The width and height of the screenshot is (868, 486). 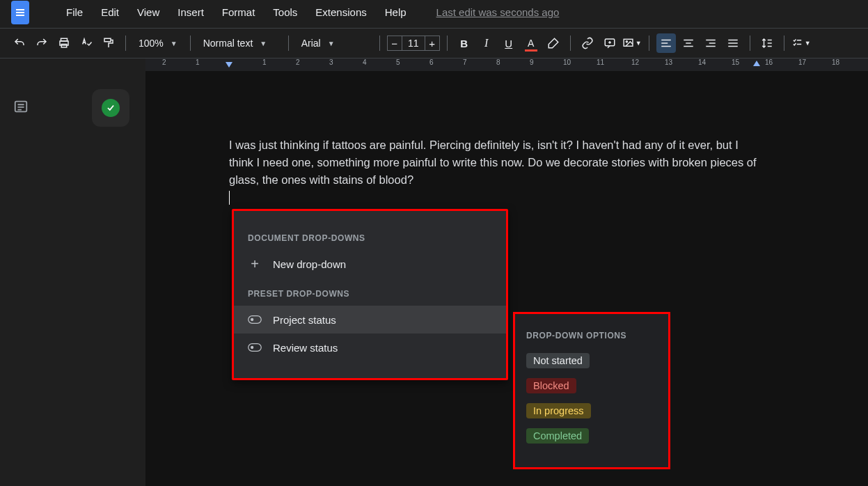 I want to click on ruler-tick: 3, so click(x=331, y=63).